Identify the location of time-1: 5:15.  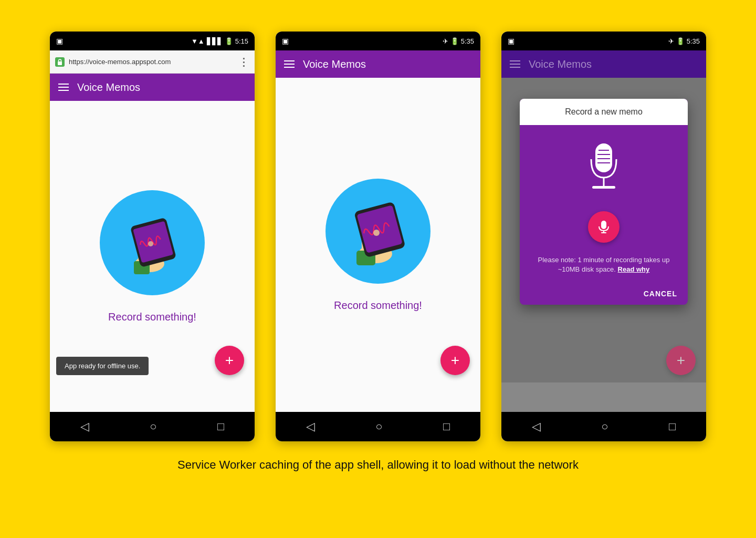
(242, 41).